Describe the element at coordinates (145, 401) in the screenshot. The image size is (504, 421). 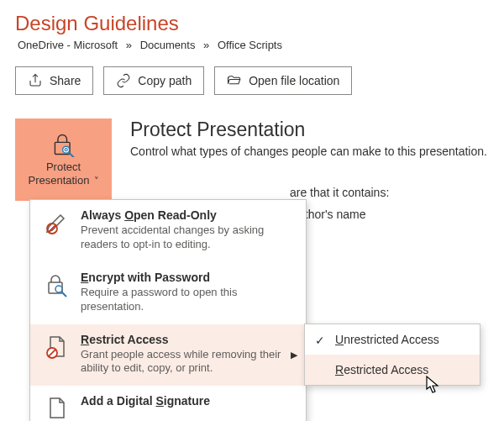
I see `menu-item-title: Add a Digital Signature` at that location.